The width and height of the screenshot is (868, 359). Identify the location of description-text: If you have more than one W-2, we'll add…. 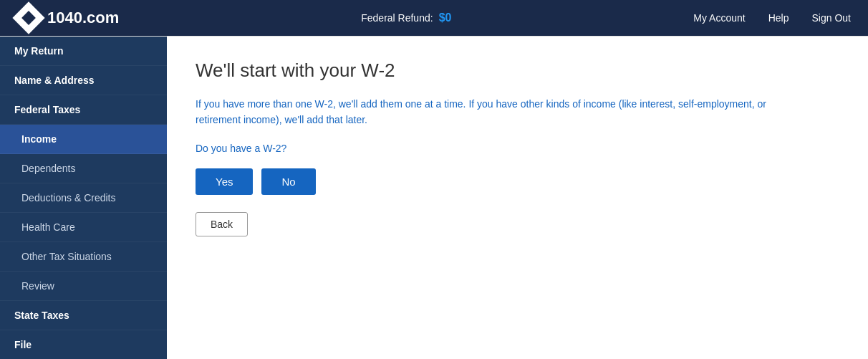
(489, 112).